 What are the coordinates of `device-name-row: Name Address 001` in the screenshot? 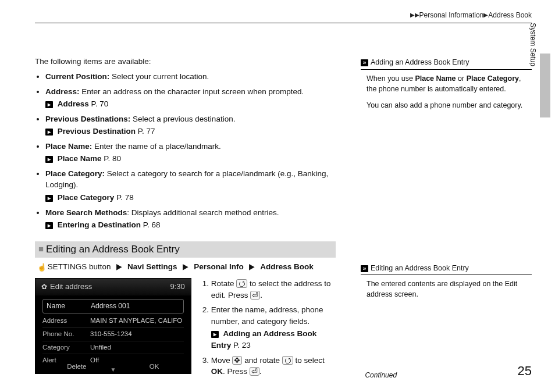 It's located at (113, 306).